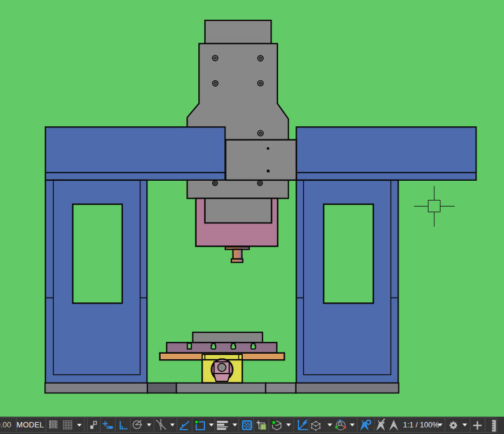 The height and width of the screenshot is (434, 504). I want to click on svg-text: 0.00, so click(6, 425).